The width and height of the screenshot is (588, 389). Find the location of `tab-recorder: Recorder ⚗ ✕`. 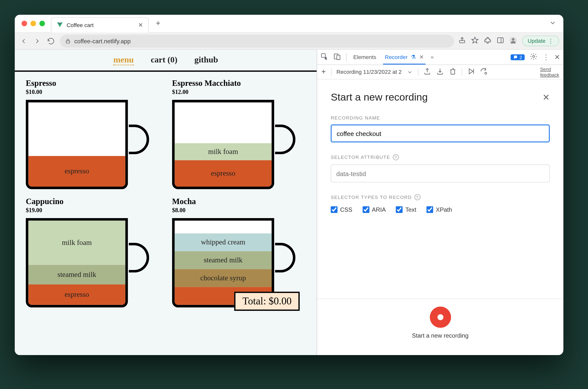

tab-recorder: Recorder ⚗ ✕ is located at coordinates (404, 57).